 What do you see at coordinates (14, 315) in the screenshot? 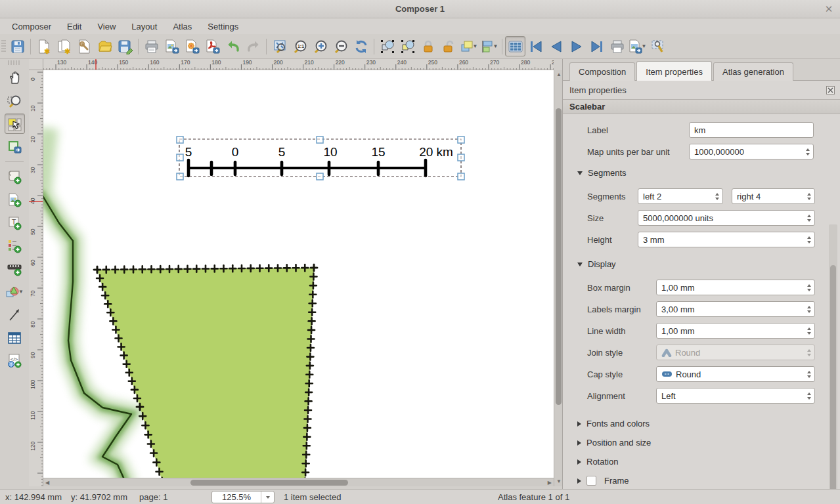
I see `add-arrow-button` at bounding box center [14, 315].